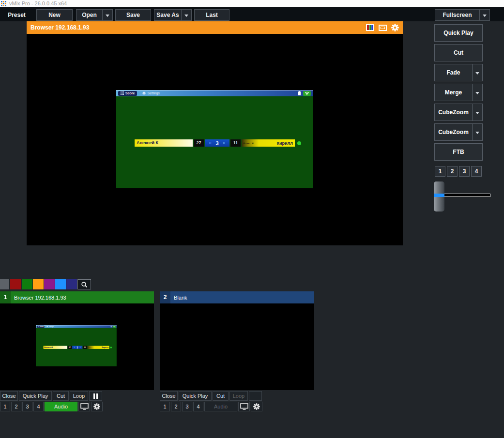 This screenshot has width=504, height=438. What do you see at coordinates (128, 93) in the screenshot?
I see `tab-score: Score` at bounding box center [128, 93].